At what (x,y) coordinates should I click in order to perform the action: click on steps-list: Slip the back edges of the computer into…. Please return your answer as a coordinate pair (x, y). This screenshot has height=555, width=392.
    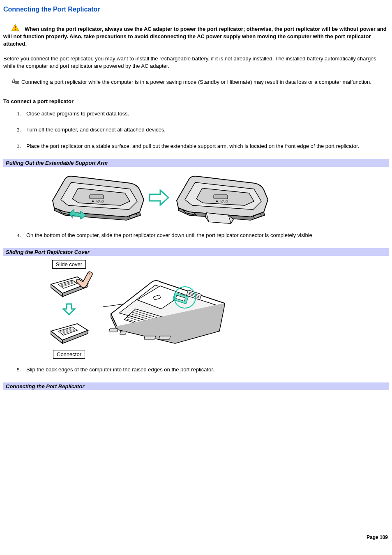
    Looking at the image, I should click on (196, 370).